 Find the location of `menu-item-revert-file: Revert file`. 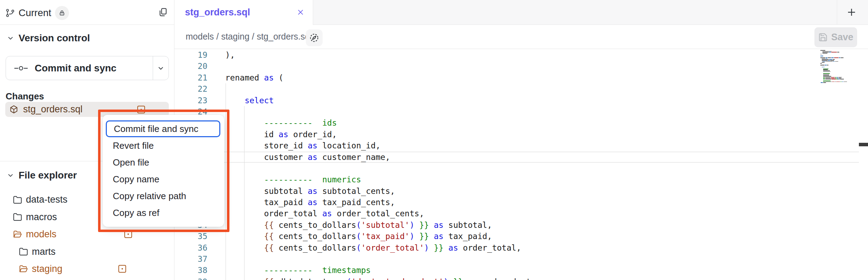

menu-item-revert-file: Revert file is located at coordinates (163, 146).